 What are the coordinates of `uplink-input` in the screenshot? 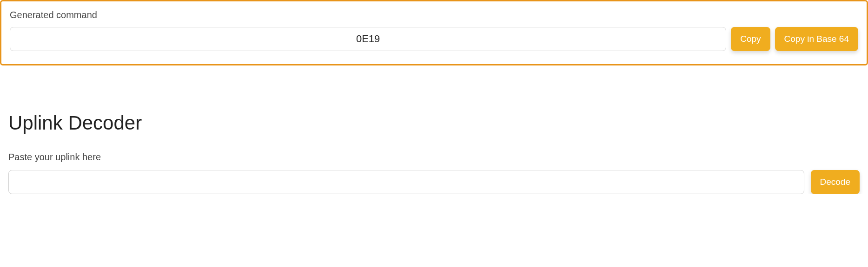 It's located at (406, 182).